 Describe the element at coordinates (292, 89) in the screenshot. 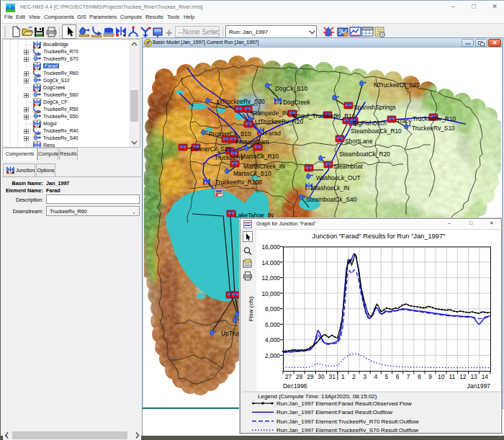

I see `svg-text: DogCk_S10` at that location.